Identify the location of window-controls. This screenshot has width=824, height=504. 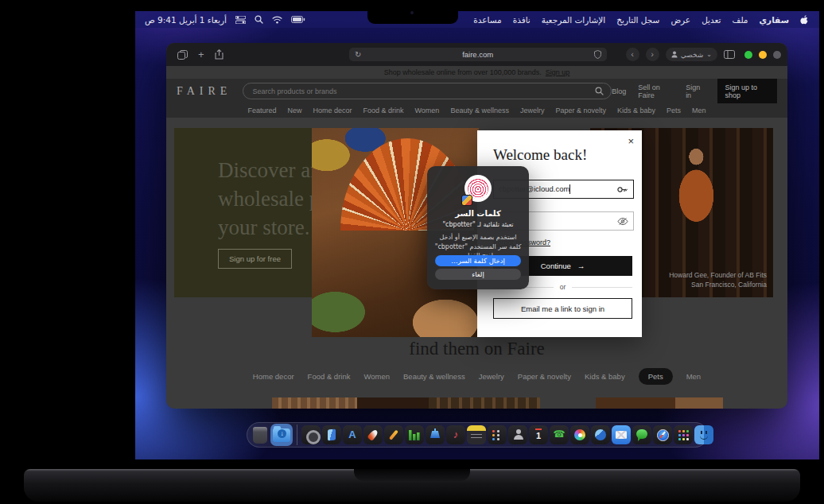
(763, 55).